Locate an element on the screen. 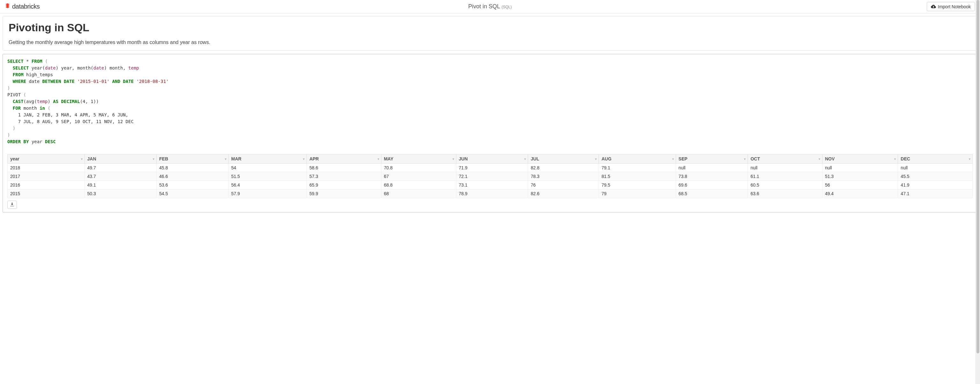  import-notebook-button: Import Notebook is located at coordinates (951, 6).